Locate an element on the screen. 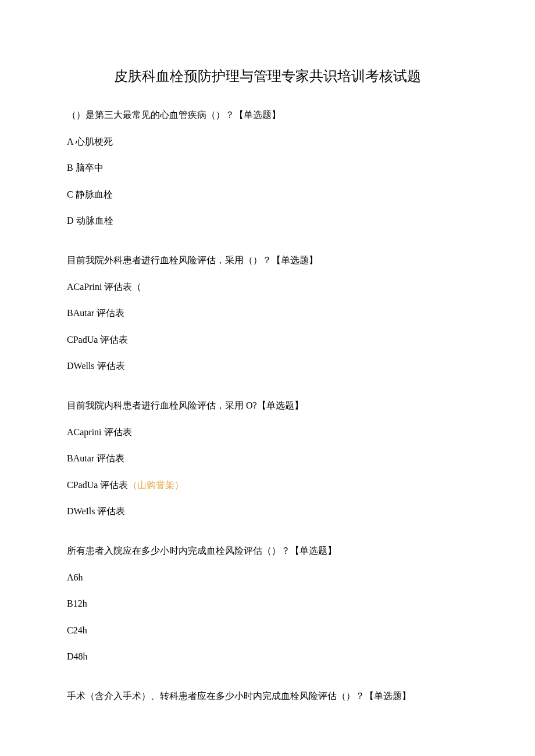 The width and height of the screenshot is (535, 756). question-block-2: 目前我院外科患者进行血栓风险评估，采用（）？【单选题】 ACaPrini 评估表… is located at coordinates (268, 313).